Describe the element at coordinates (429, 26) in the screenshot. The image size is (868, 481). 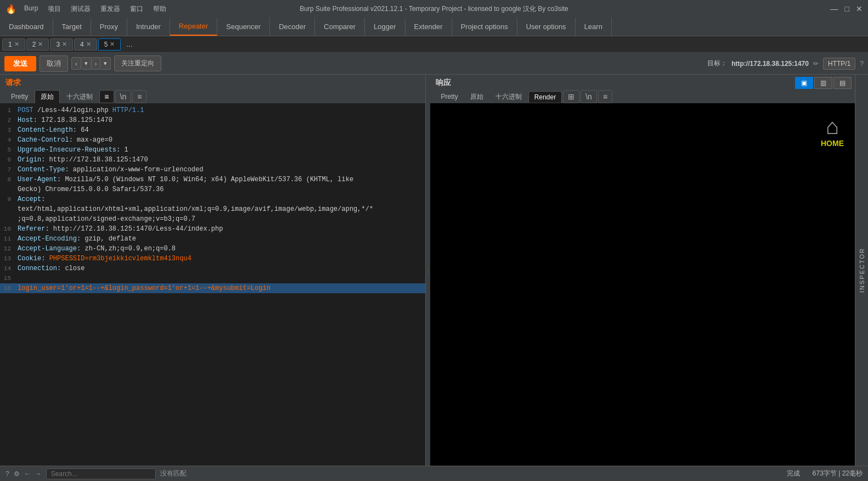
I see `nav-tab-extender: Extender` at that location.